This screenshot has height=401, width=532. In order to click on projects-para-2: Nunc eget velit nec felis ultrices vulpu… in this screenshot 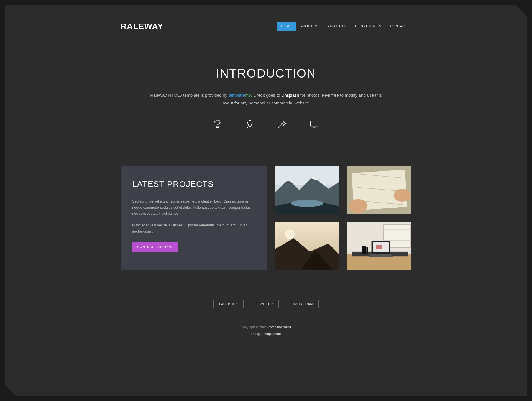, I will do `click(194, 228)`.